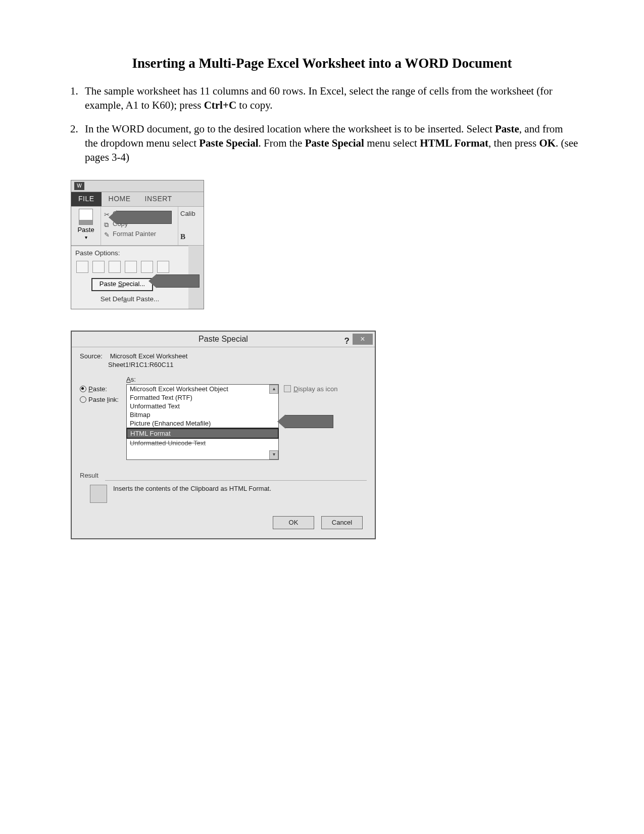  I want to click on chevron-down-icon: ▾, so click(86, 238).